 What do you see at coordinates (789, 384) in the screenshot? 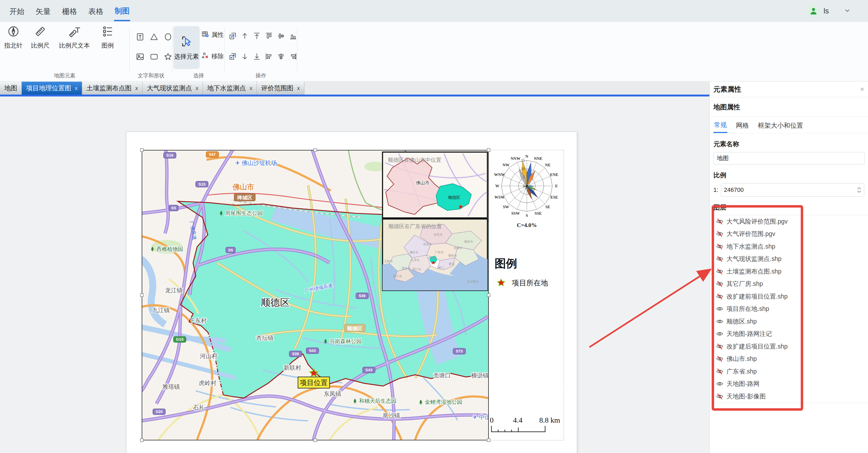
I see `layer-row: 天地图-路网` at bounding box center [789, 384].